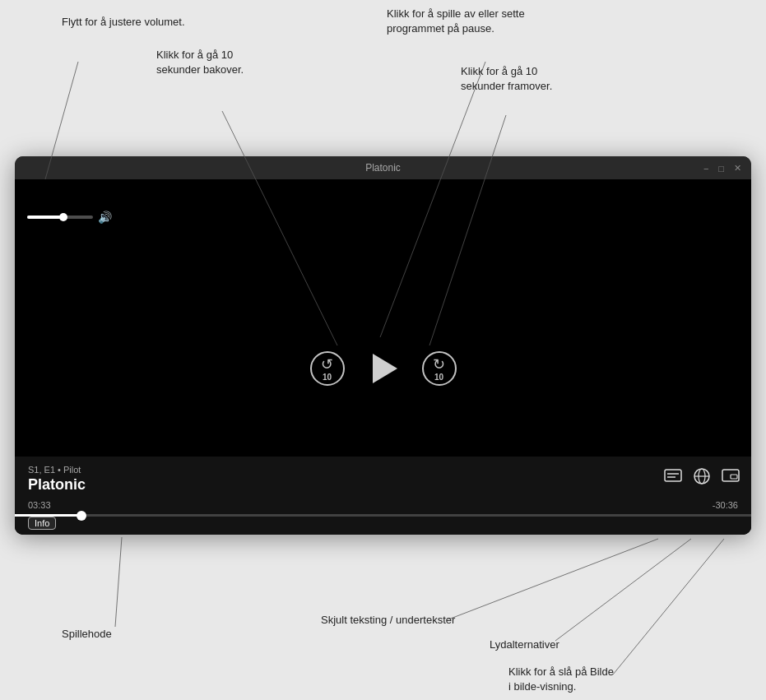 The width and height of the screenshot is (766, 700). Describe the element at coordinates (702, 476) in the screenshot. I see `audio-icon` at that location.